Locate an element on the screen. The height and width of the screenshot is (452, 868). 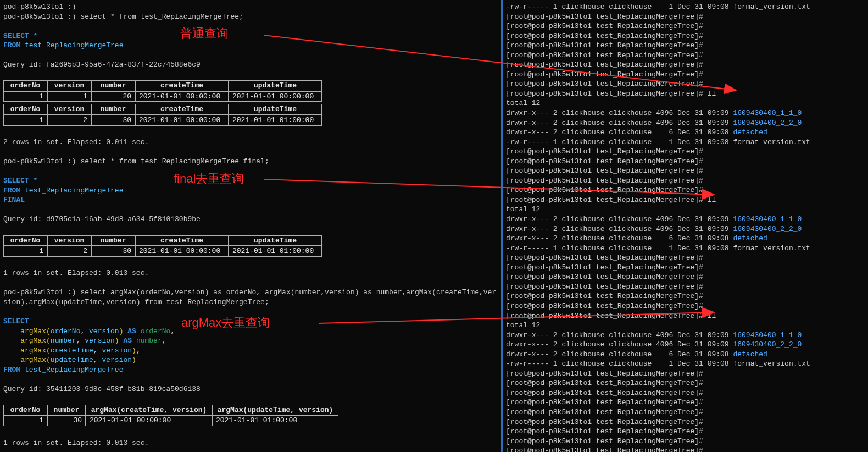
result-table-3: orderNonumberargMax(createTime, version)… is located at coordinates (251, 416).